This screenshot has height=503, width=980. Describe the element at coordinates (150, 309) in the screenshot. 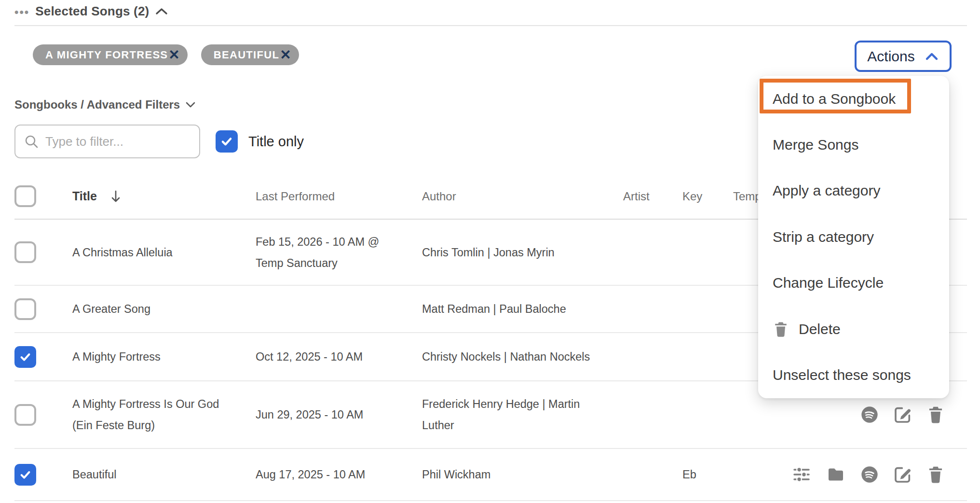

I see `song-title: A Greater Song` at that location.